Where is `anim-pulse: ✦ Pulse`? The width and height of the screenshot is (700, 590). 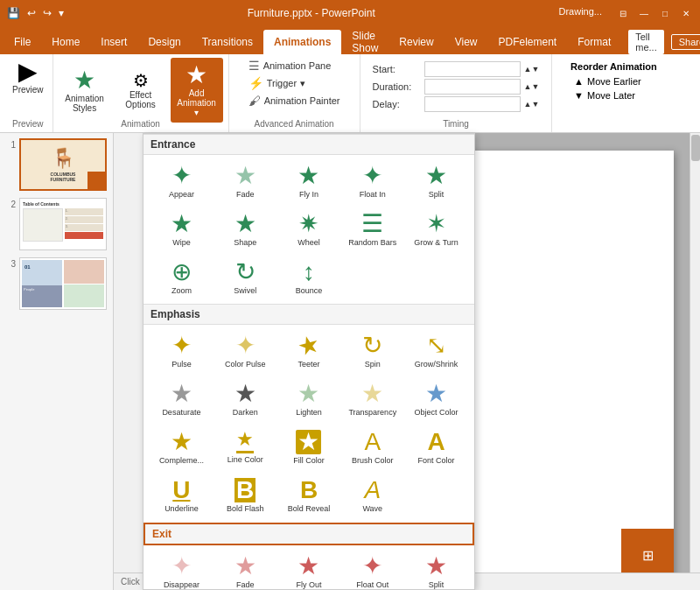 anim-pulse: ✦ Pulse is located at coordinates (182, 352).